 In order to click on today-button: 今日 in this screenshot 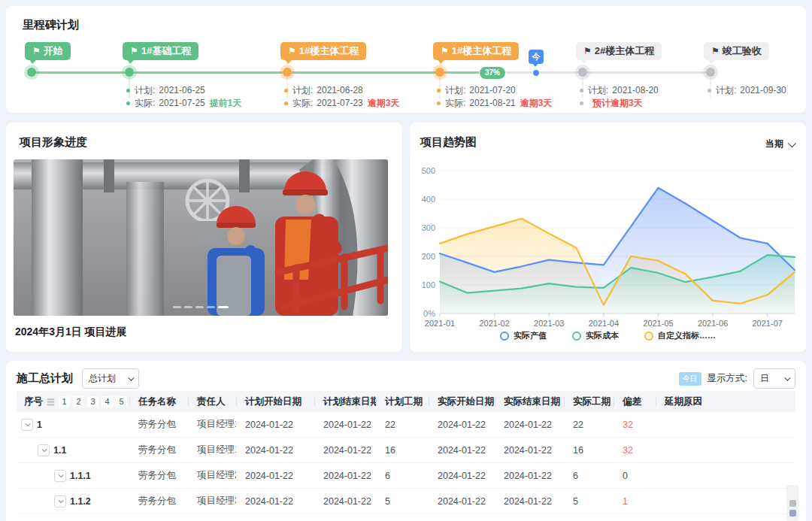, I will do `click(690, 379)`.